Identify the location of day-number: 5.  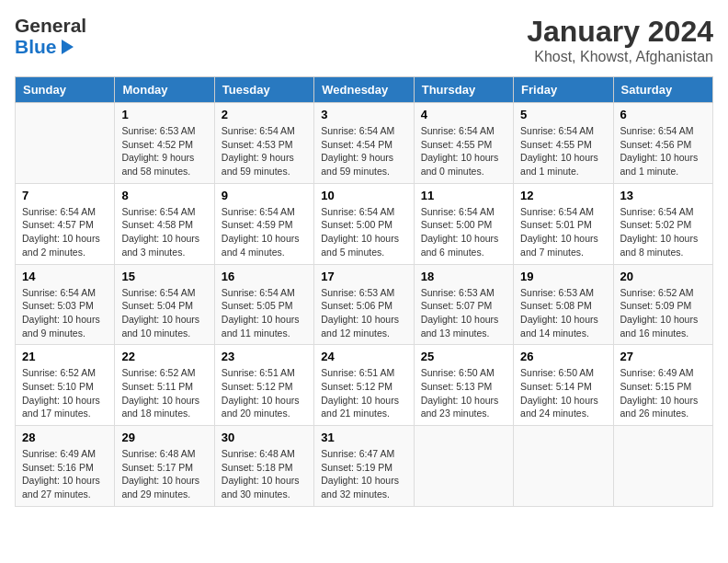
(563, 114).